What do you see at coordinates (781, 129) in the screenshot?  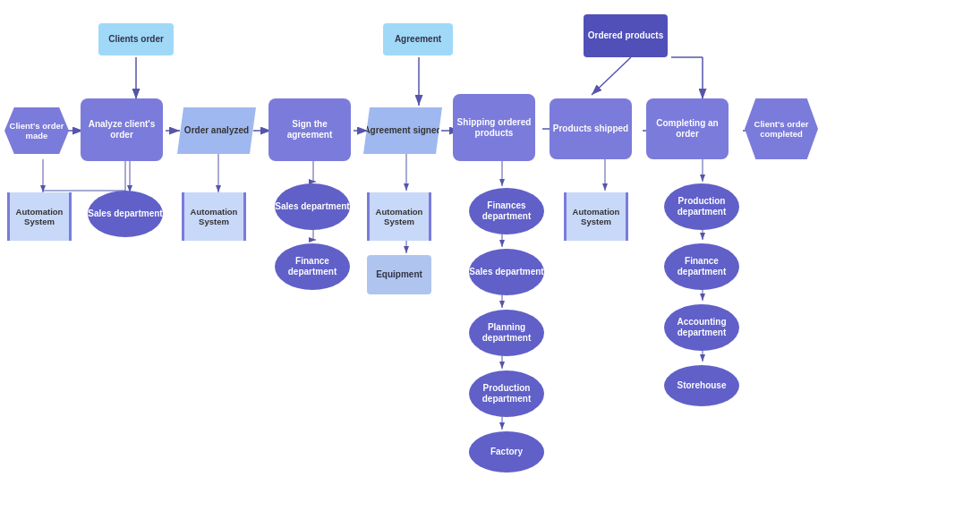 I see `client-order-completed-node: Client's order completed` at bounding box center [781, 129].